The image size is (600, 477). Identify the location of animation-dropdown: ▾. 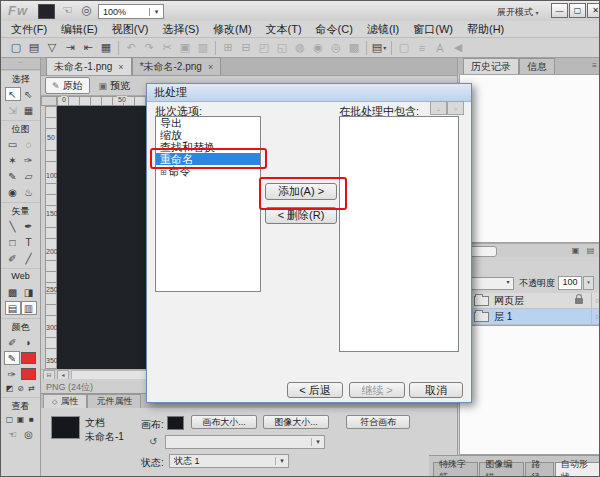
(245, 442).